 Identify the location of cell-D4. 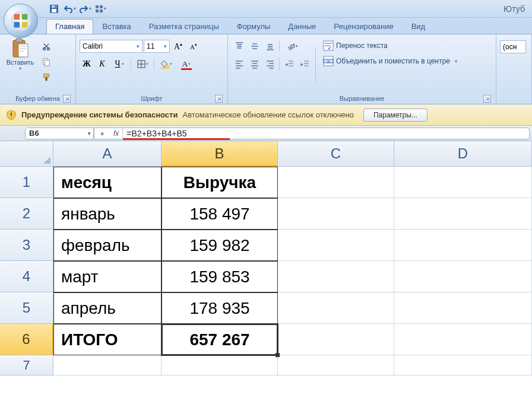
(463, 276).